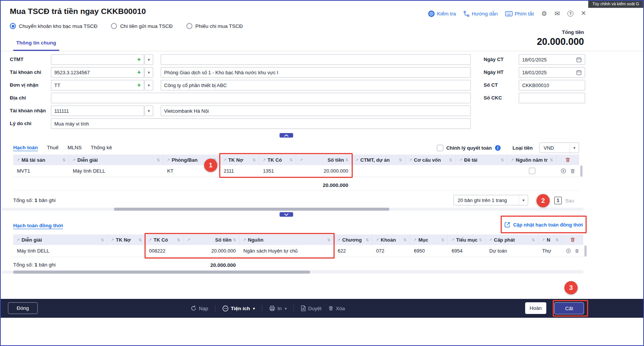 Image resolution: width=644 pixels, height=346 pixels. Describe the element at coordinates (557, 14) in the screenshot. I see `mail-icon: ✉` at that location.